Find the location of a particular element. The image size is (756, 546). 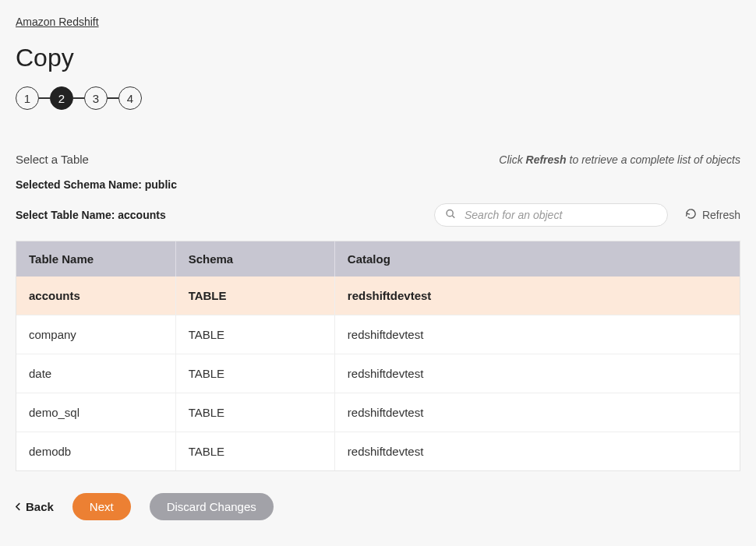

refresh-button: Refresh is located at coordinates (712, 215).